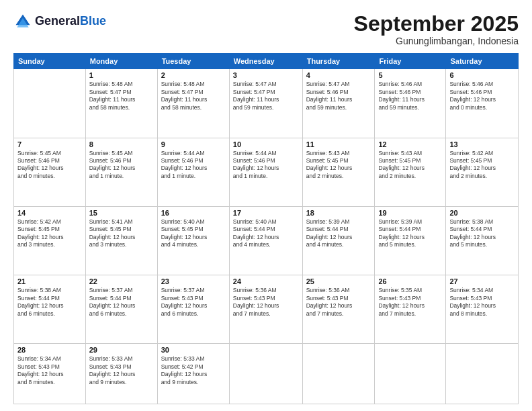 This screenshot has width=532, height=411. I want to click on calendar-cell: 3Sunrise: 5:47 AMSunset: 5:47 PMDaylight…, so click(266, 103).